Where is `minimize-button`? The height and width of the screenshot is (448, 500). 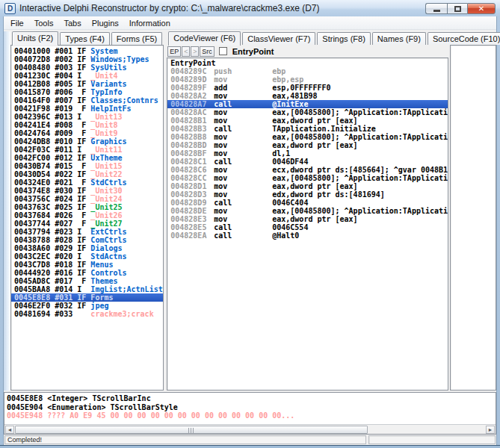
minimize-button is located at coordinates (436, 9).